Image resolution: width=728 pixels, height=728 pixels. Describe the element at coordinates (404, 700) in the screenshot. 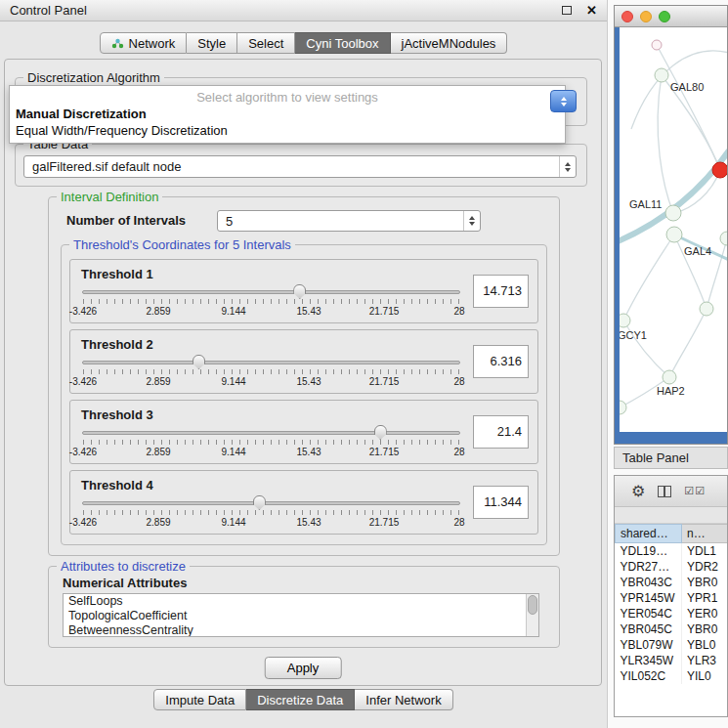

I see `tab-infer-network: Infer Network` at that location.